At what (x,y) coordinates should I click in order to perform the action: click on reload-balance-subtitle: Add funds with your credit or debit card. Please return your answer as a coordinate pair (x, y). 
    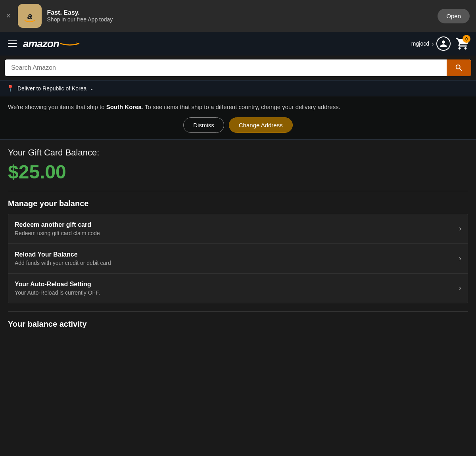
    Looking at the image, I should click on (237, 263).